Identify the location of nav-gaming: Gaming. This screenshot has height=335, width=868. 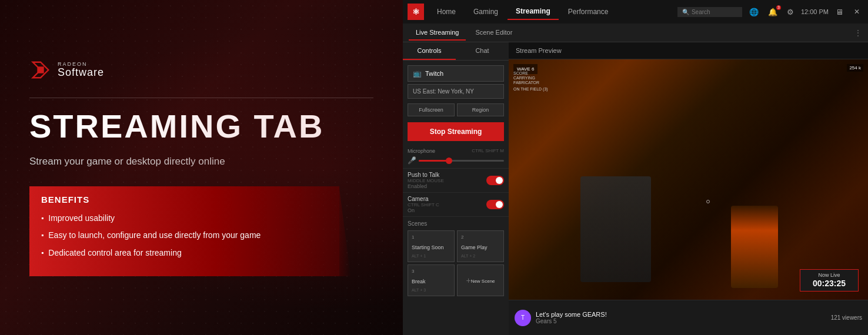
(486, 12).